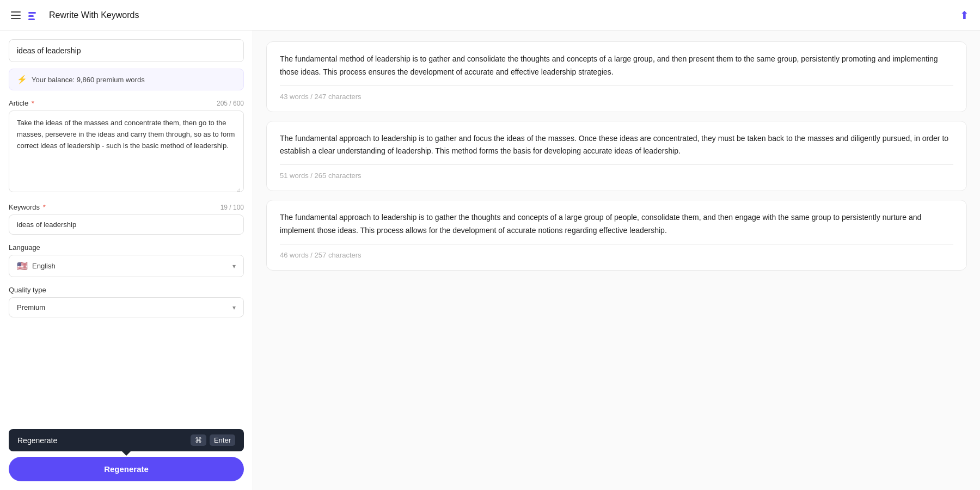 The image size is (980, 490). I want to click on keywords-input, so click(126, 224).